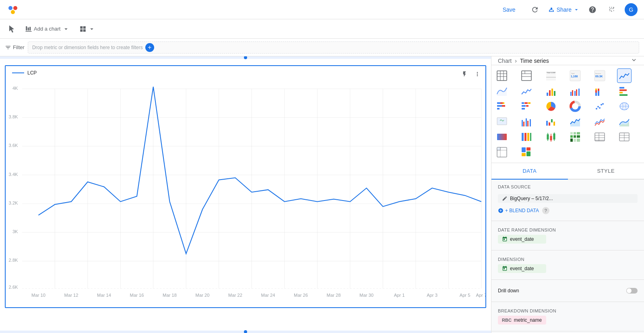 The width and height of the screenshot is (644, 333). I want to click on chart-type-linechart, so click(526, 91).